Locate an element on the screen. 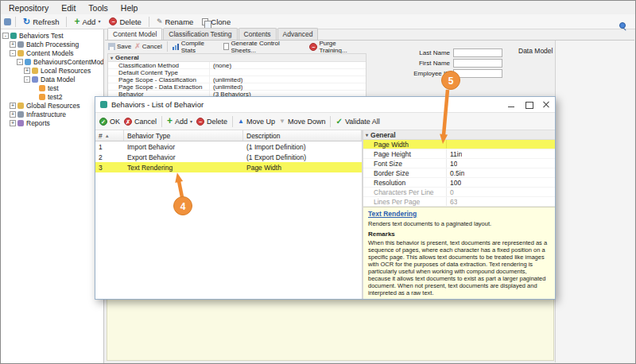  menu-repository: Repository is located at coordinates (29, 8).